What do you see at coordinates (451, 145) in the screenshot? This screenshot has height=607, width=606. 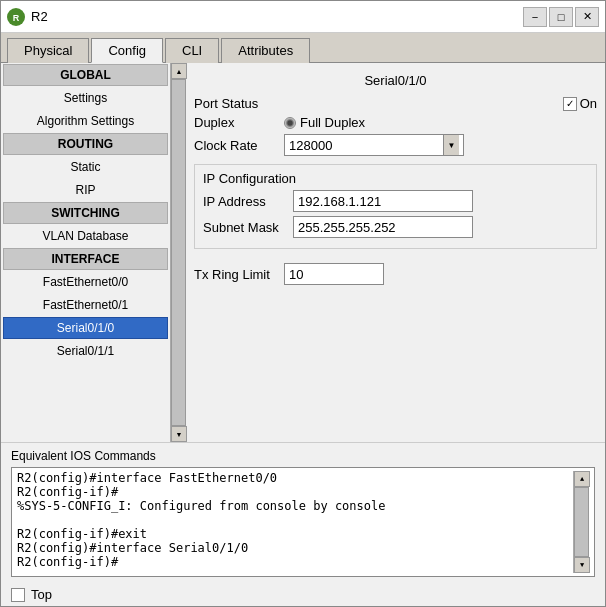 I see `clock-rate-dropdown-arrow: ▼` at bounding box center [451, 145].